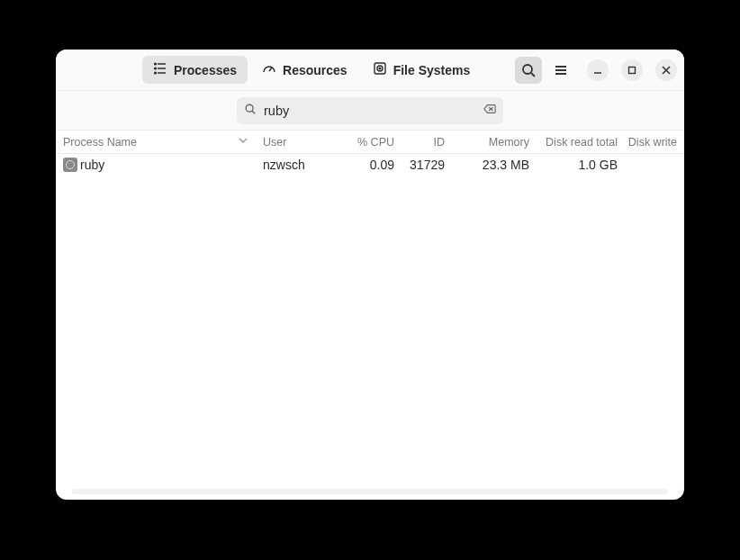  Describe the element at coordinates (577, 142) in the screenshot. I see `col-disk-read: Disk read total` at that location.